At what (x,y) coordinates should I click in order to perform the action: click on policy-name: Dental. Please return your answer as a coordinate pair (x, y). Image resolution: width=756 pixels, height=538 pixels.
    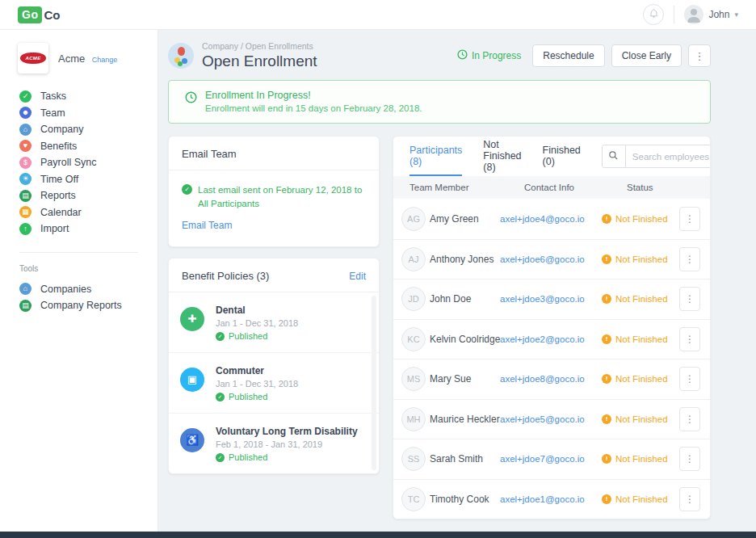
    Looking at the image, I should click on (257, 310).